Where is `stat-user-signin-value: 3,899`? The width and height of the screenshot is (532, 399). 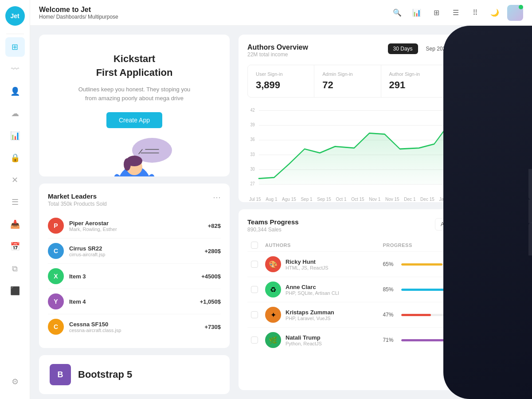
stat-user-signin-value: 3,899 is located at coordinates (281, 85).